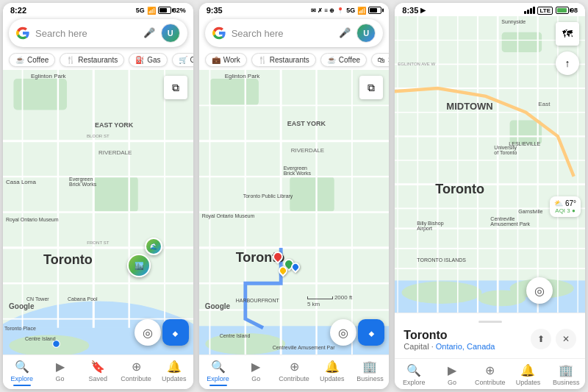 The width and height of the screenshot is (588, 392). Describe the element at coordinates (528, 375) in the screenshot. I see `nav-updates-3: 🔔 Updates` at that location.